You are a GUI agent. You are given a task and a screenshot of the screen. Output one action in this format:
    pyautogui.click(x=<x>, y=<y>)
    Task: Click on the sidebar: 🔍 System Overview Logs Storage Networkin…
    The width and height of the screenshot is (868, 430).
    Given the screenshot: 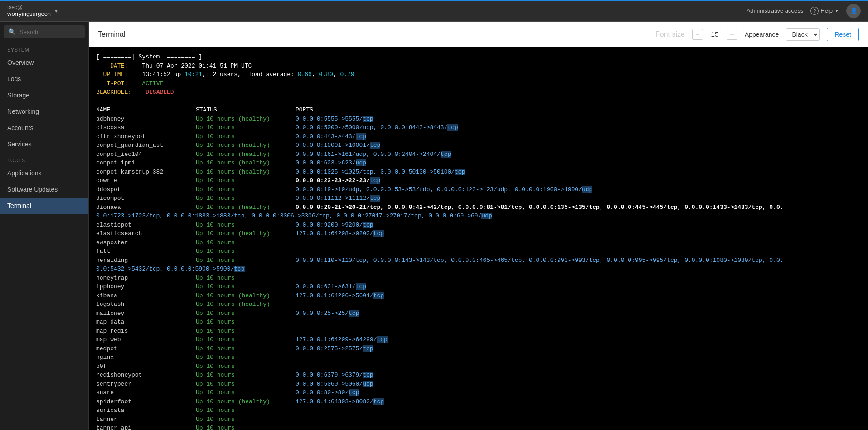 What is the action you would take?
    pyautogui.click(x=44, y=226)
    